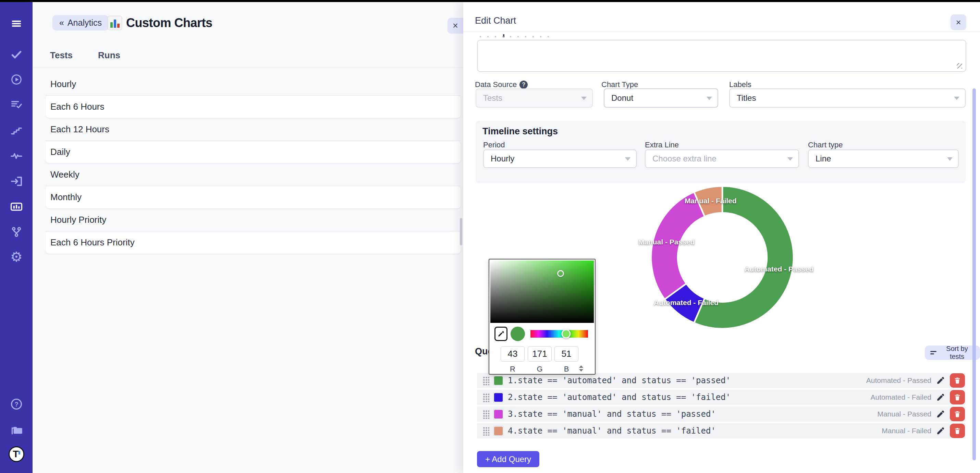  Describe the element at coordinates (17, 54) in the screenshot. I see `check-icon` at that location.